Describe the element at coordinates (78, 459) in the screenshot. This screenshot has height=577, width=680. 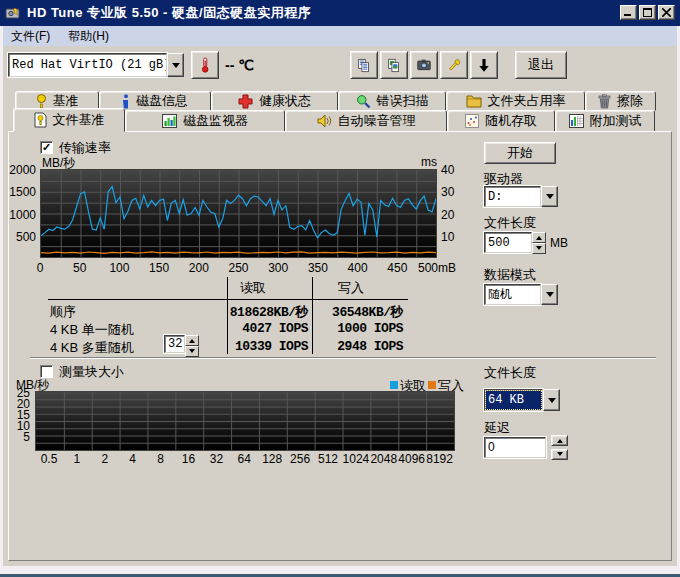
I see `block-x-axis-tick: 1` at that location.